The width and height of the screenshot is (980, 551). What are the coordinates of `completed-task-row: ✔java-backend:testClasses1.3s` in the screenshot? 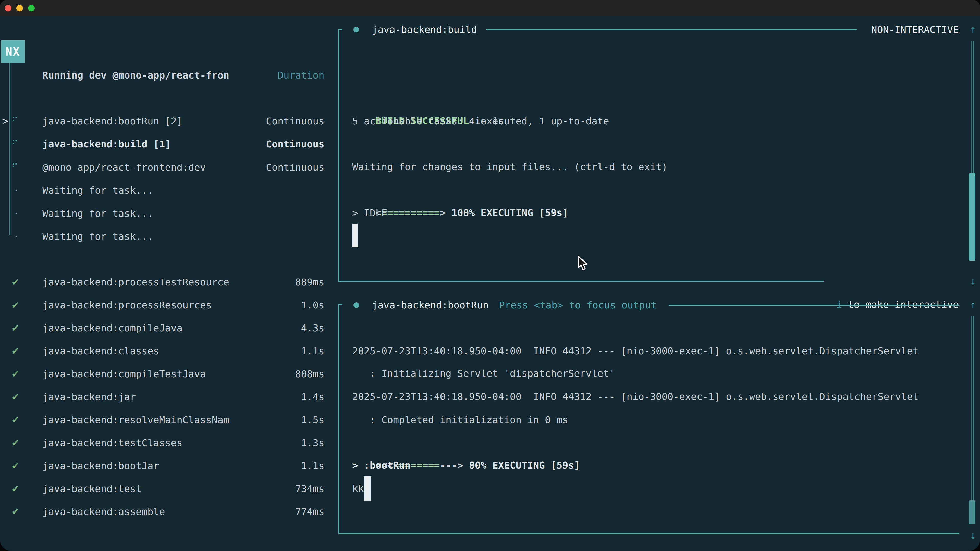 It's located at (162, 420).